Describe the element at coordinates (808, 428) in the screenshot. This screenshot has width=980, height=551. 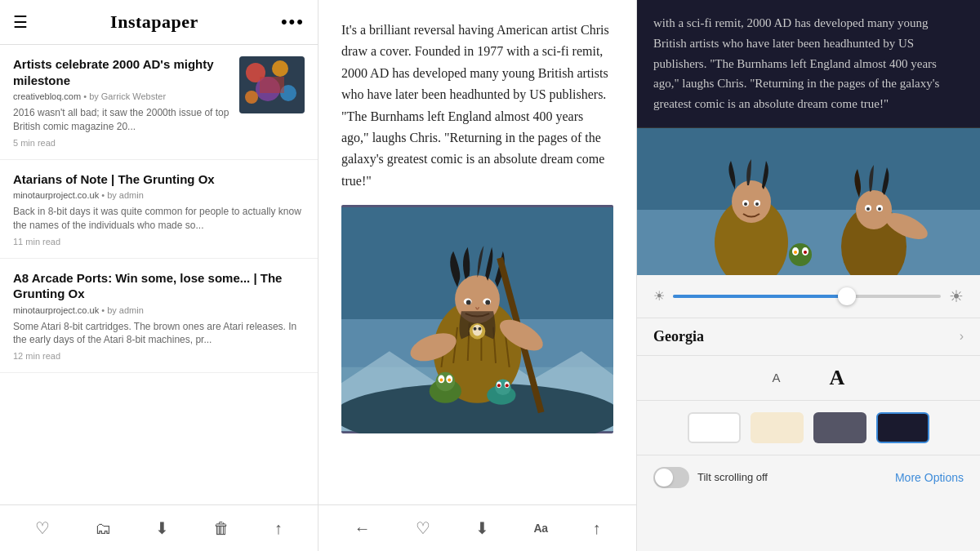
I see `theme-selector-row` at that location.